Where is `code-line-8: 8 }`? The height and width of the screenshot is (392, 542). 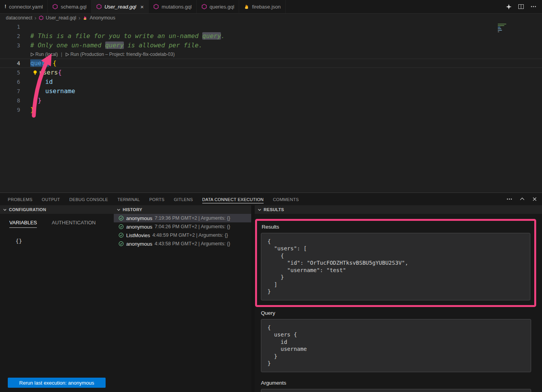
code-line-8: 8 } is located at coordinates (271, 101).